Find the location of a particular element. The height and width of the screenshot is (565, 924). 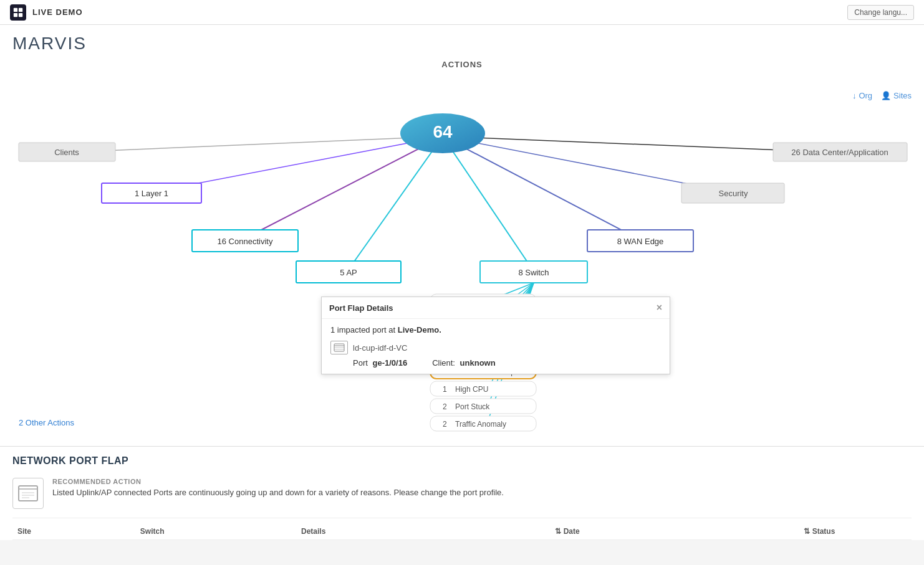

sites-button: 👤 Sites is located at coordinates (897, 96).